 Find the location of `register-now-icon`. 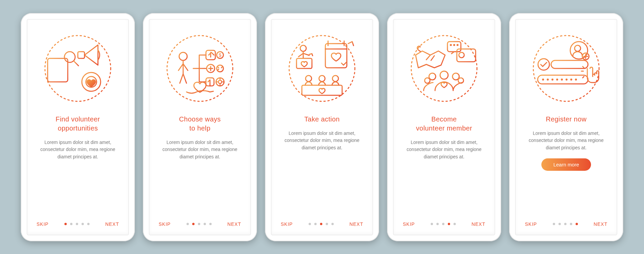

register-now-icon is located at coordinates (566, 68).